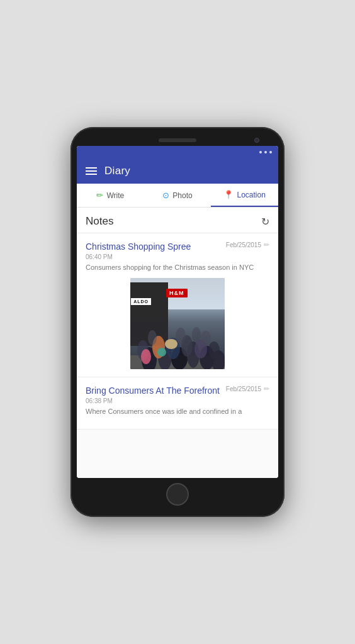 The image size is (355, 644). Describe the element at coordinates (178, 401) in the screenshot. I see `note-2-time: 06:38 PM` at that location.